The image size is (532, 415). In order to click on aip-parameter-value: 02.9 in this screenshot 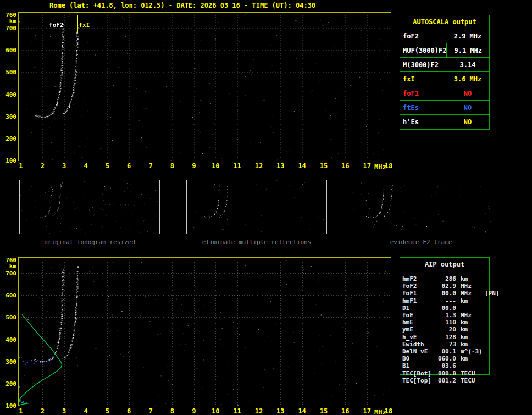, I will do `click(447, 286)`.